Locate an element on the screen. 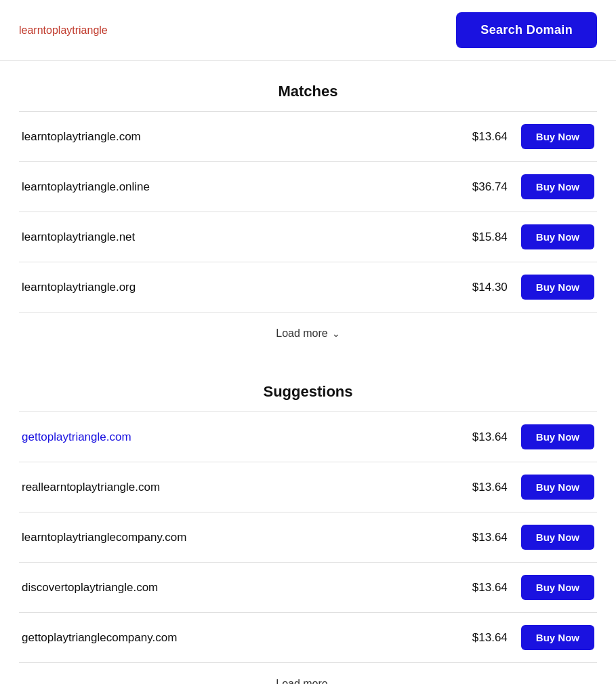 Image resolution: width=616 pixels, height=684 pixels. matches-row: learntoplaytriangle.net $15.84 Buy Now is located at coordinates (308, 237).